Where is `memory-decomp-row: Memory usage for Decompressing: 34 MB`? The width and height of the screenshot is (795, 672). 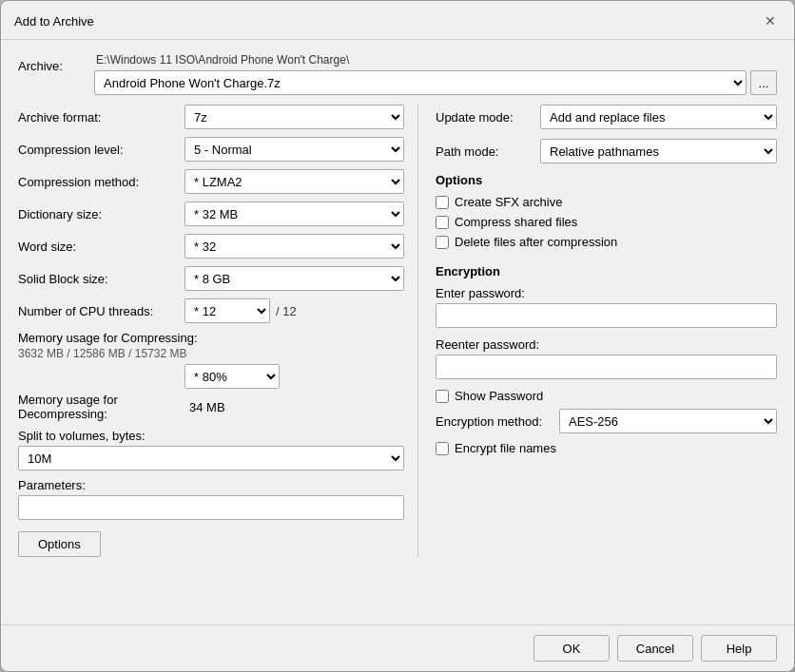 memory-decomp-row: Memory usage for Decompressing: 34 MB is located at coordinates (211, 407).